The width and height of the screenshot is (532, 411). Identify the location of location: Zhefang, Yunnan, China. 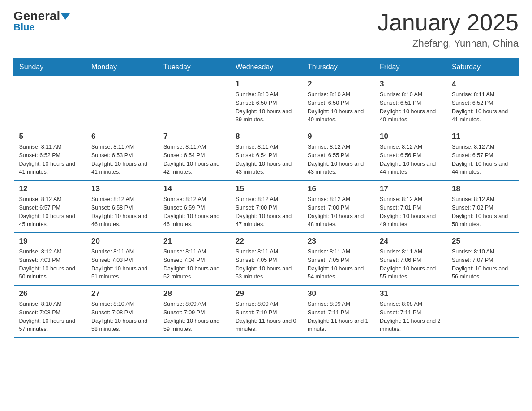
(448, 43).